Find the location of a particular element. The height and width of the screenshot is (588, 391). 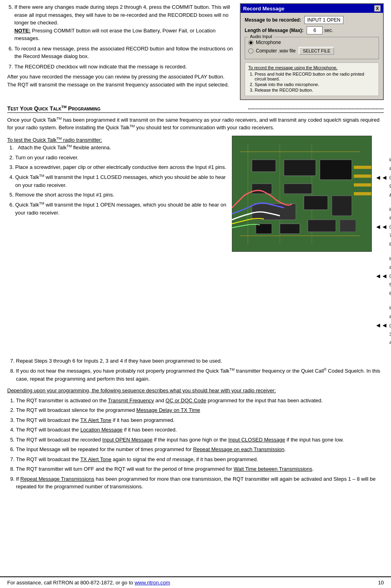

footer-left: For assistance, call RITRON at 800-872-1… is located at coordinates (89, 583).